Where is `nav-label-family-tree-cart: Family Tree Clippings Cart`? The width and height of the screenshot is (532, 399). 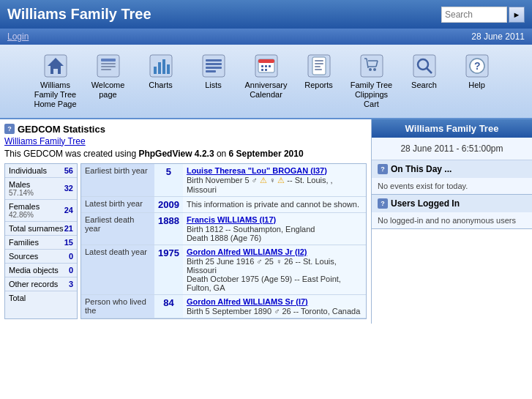
nav-label-family-tree-cart: Family Tree Clippings Cart is located at coordinates (372, 95).